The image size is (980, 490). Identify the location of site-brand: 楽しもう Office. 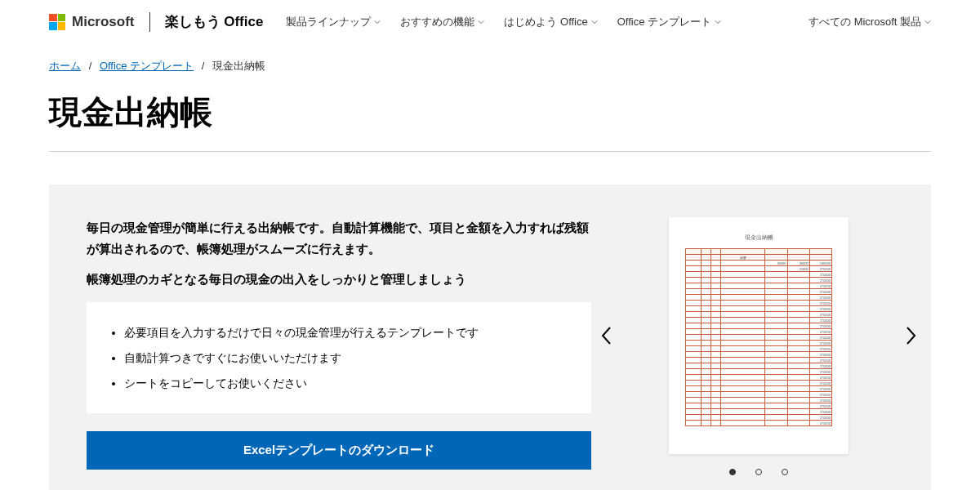
(214, 21).